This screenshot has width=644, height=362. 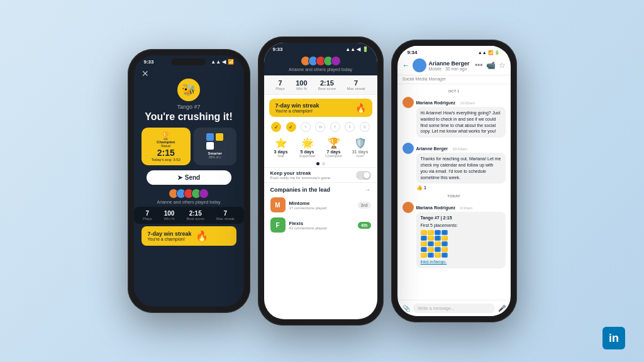 What do you see at coordinates (301, 178) in the screenshot?
I see `push-notify-text: Push notify me for tomorrow's game` at bounding box center [301, 178].